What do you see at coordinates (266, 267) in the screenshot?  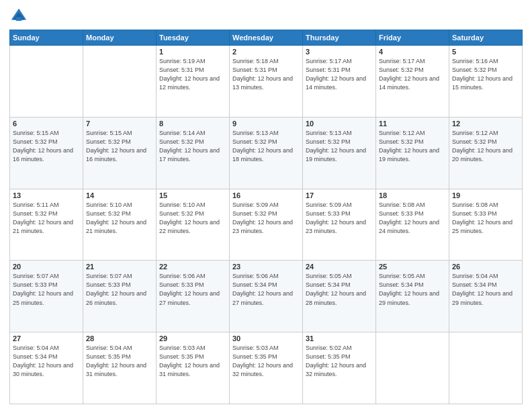 I see `day-number: 23` at bounding box center [266, 267].